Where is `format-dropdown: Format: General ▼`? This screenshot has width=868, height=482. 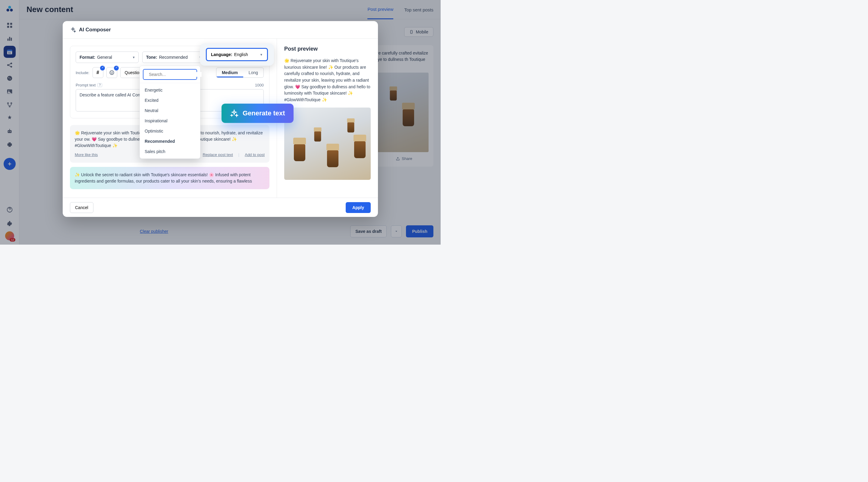
format-dropdown: Format: General ▼ is located at coordinates (107, 57).